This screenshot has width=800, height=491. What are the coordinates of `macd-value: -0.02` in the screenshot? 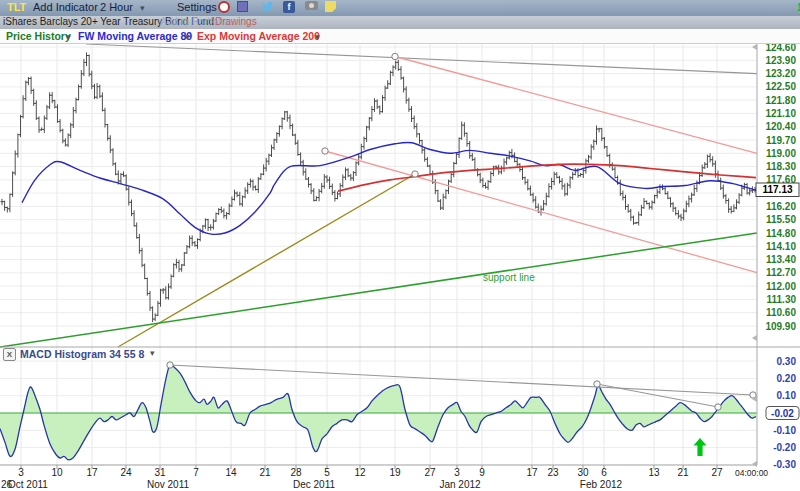 It's located at (782, 414).